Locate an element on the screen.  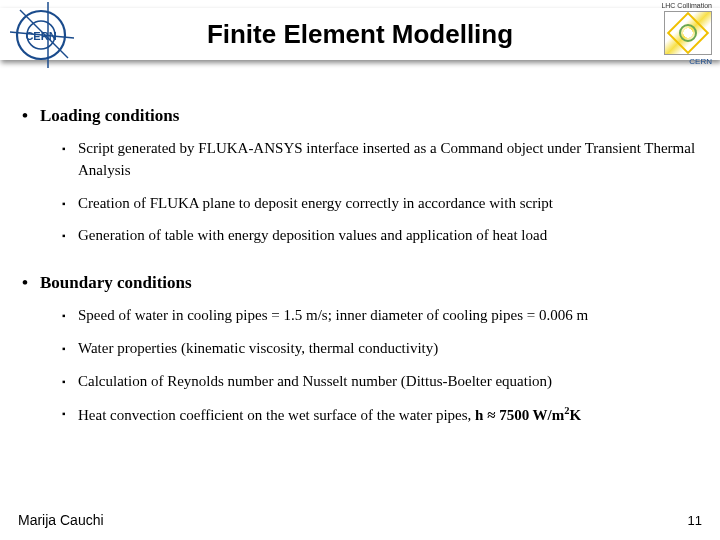
section-heading: Boundary conditions is located at coordinates (360, 283).